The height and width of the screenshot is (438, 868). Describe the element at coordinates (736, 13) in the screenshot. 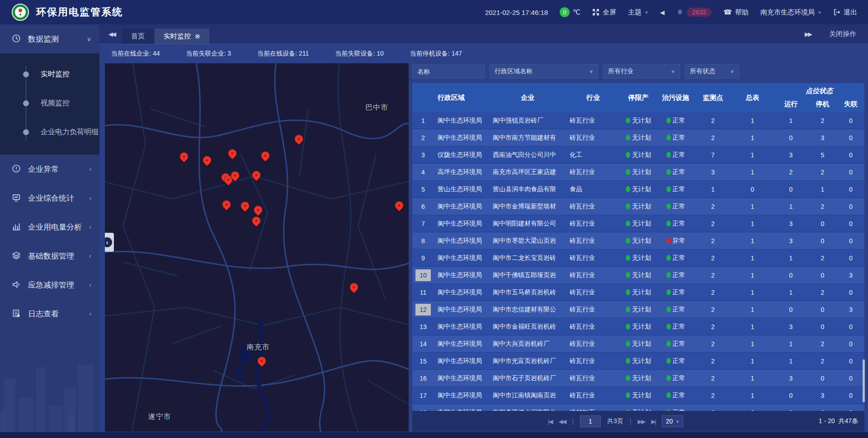

I see `help-button: ☎ 帮助` at that location.